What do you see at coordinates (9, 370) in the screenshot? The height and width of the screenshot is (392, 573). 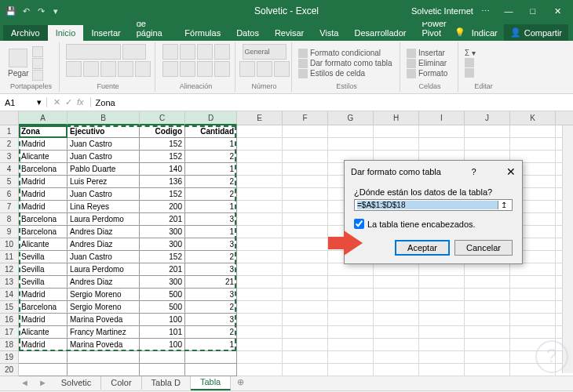 I see `row-header: 20` at bounding box center [9, 370].